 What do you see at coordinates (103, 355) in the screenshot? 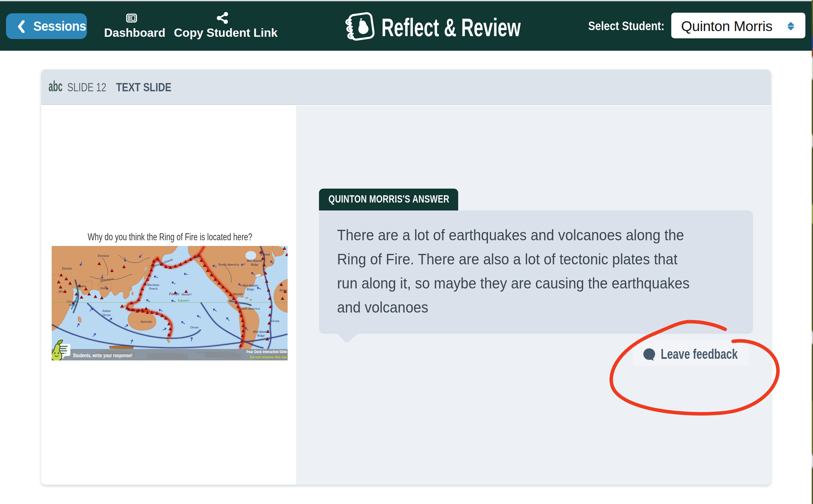
I see `svg-text: Students, write your response!` at bounding box center [103, 355].